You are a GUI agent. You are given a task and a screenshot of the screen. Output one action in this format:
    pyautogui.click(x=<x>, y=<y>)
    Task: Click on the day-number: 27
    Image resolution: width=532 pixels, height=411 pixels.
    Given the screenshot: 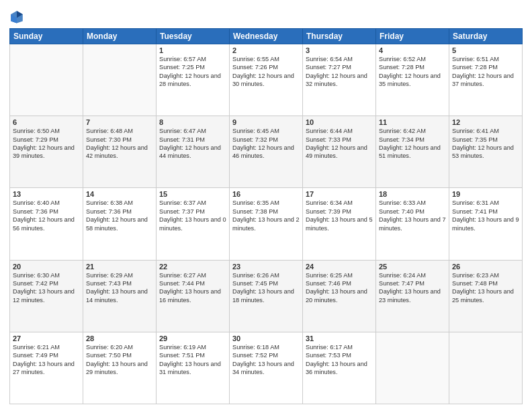 What is the action you would take?
    pyautogui.click(x=46, y=338)
    